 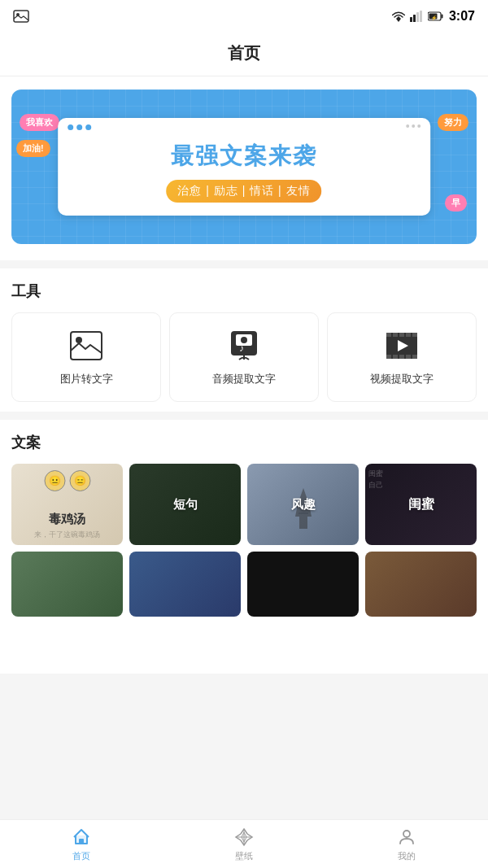 I want to click on copy-item-dark1-bg: 短句, so click(x=185, y=504).